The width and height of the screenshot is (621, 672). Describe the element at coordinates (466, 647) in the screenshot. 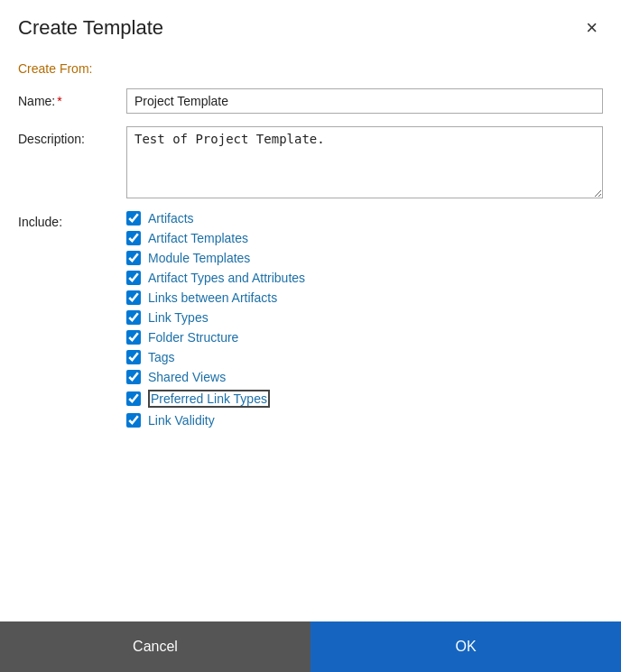

I see `ok-button: OK` at that location.